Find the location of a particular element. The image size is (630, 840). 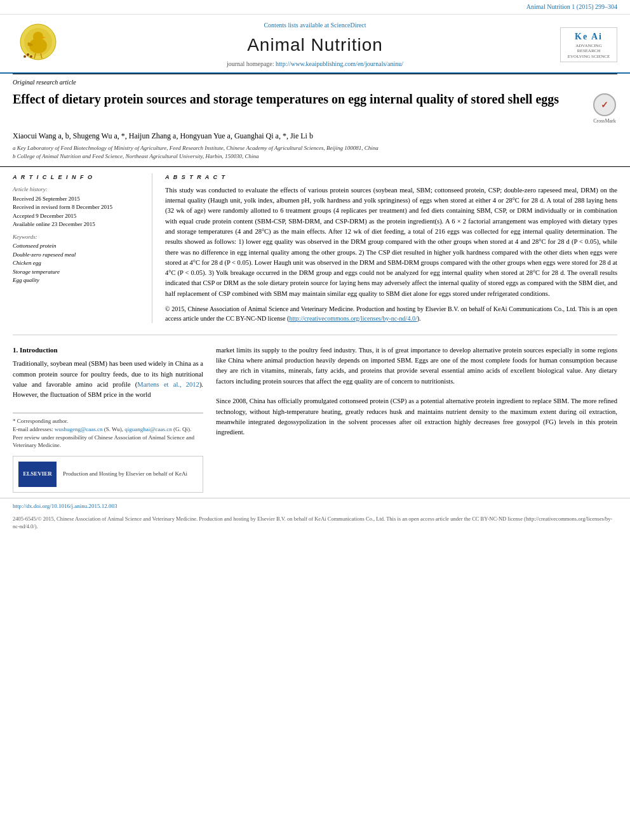

elsevier-logo-text: ELSEVIER is located at coordinates (37, 474).